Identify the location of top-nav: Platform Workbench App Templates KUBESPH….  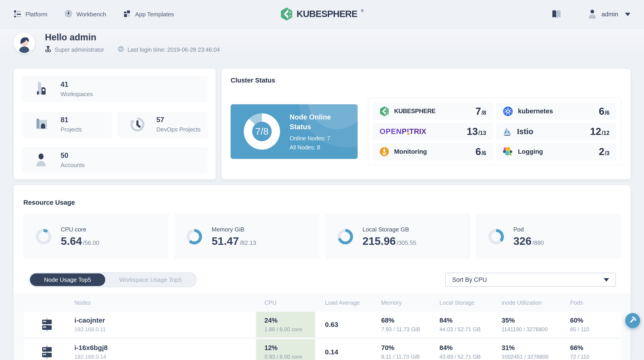
(322, 14).